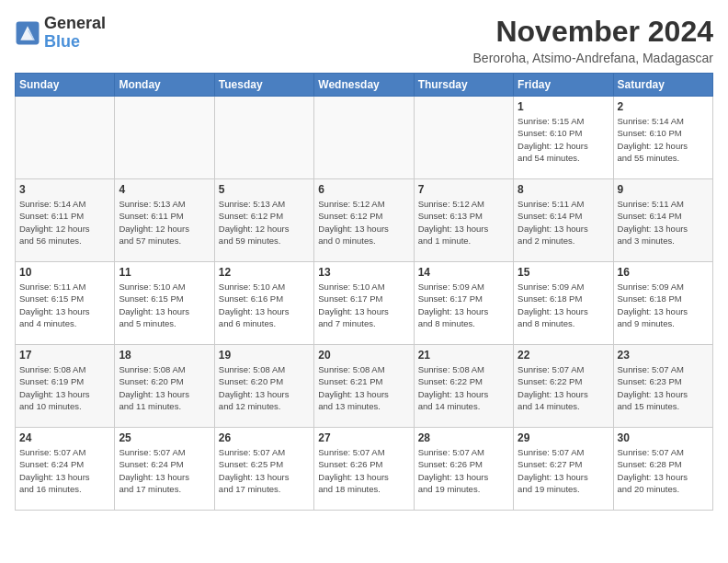 Image resolution: width=728 pixels, height=563 pixels. What do you see at coordinates (364, 388) in the screenshot?
I see `day-info: Sunrise: 5:08 AM Sunset: 6:21 PM Dayligh…` at bounding box center [364, 388].